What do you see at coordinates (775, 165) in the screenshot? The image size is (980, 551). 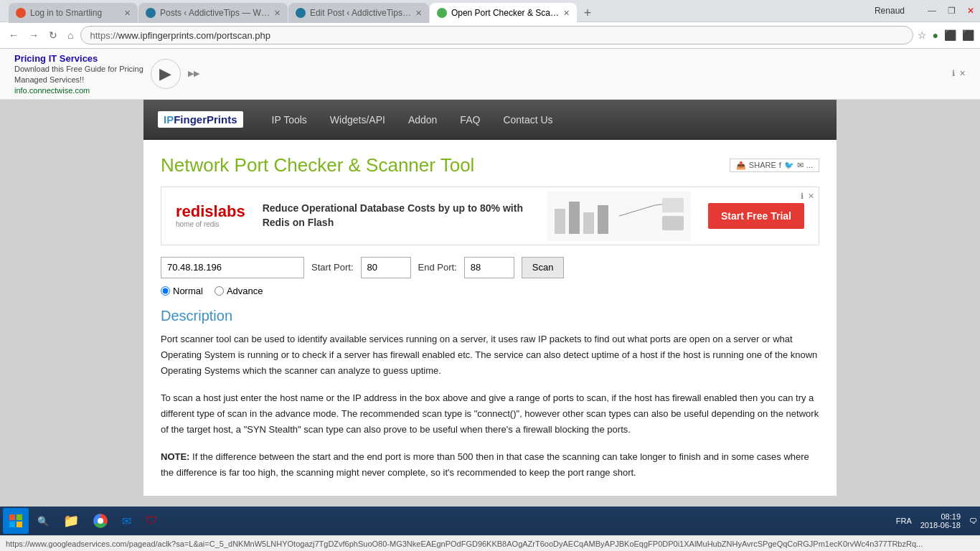 I see `share-button: 📤 SHARE f 🐦 ✉ ...` at bounding box center [775, 165].